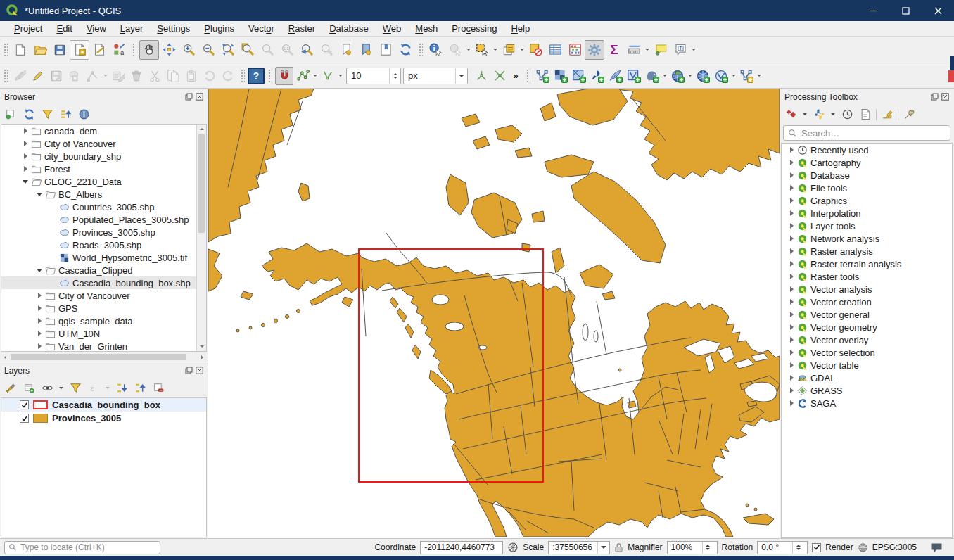 This screenshot has height=560, width=954. What do you see at coordinates (455, 50) in the screenshot?
I see `run-feature-action-button` at bounding box center [455, 50].